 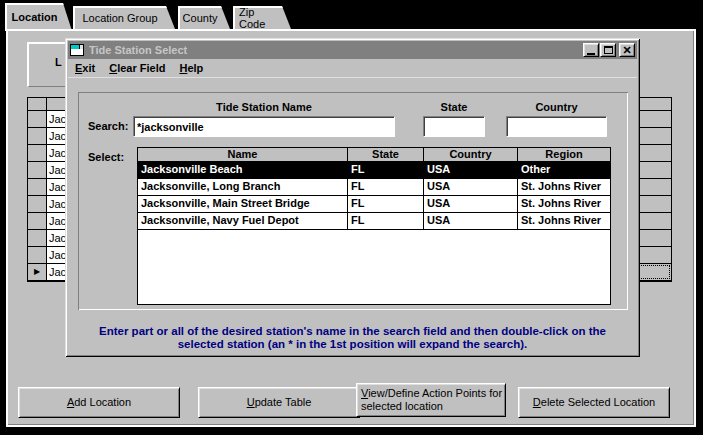 I want to click on location-frame-label: L, so click(x=58, y=62).